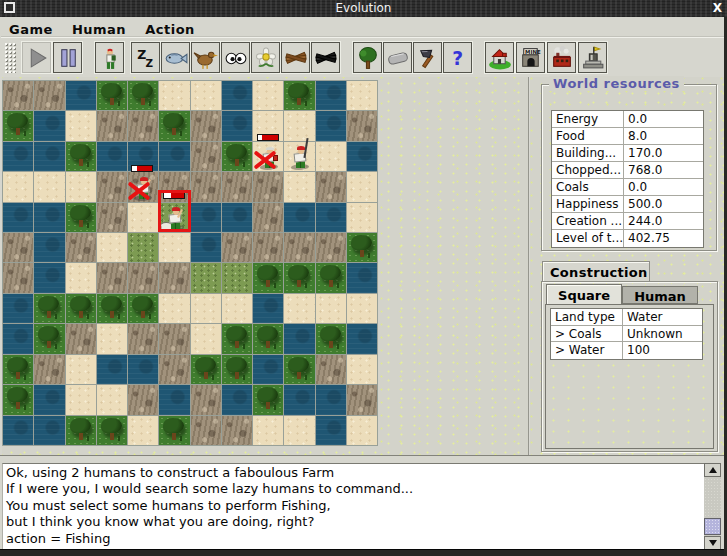 Image resolution: width=727 pixels, height=556 pixels. I want to click on toolbar-mine-button: MINE, so click(530, 58).